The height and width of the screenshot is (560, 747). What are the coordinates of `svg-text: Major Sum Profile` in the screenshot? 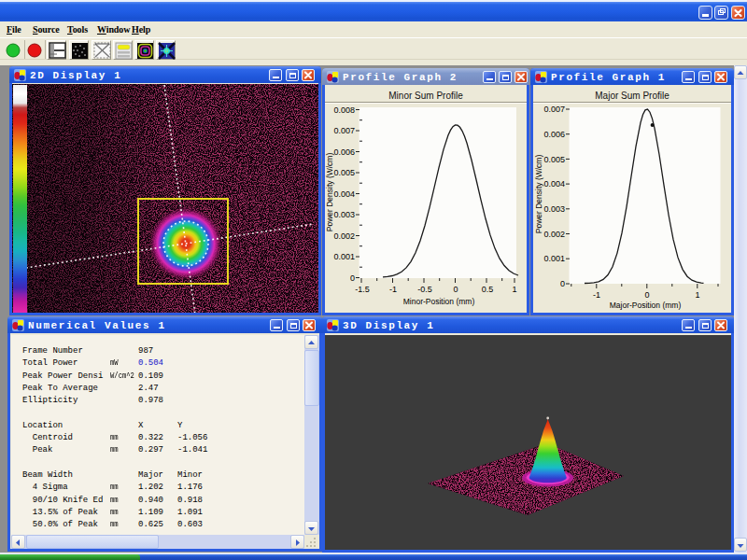 It's located at (632, 95).